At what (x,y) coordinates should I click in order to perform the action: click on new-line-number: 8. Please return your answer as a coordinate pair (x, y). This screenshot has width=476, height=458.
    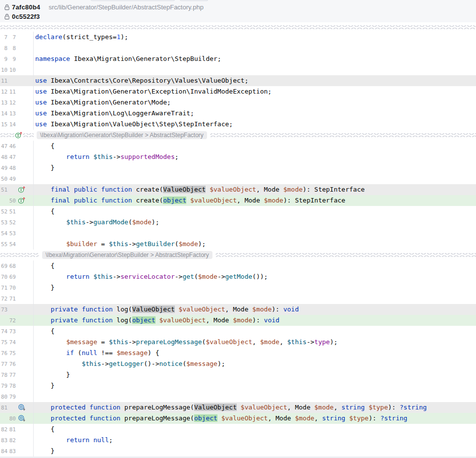
    Looking at the image, I should click on (12, 49).